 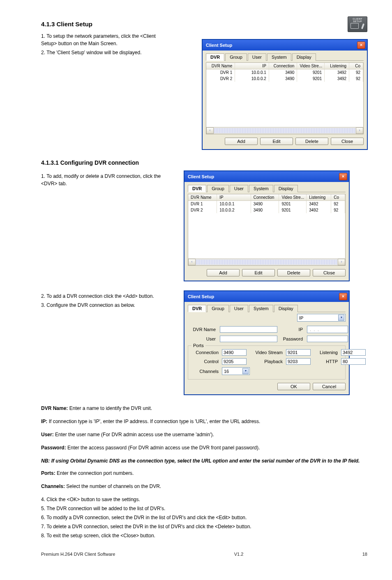 What do you see at coordinates (329, 387) in the screenshot?
I see `cancel-button: Cancel` at bounding box center [329, 387].